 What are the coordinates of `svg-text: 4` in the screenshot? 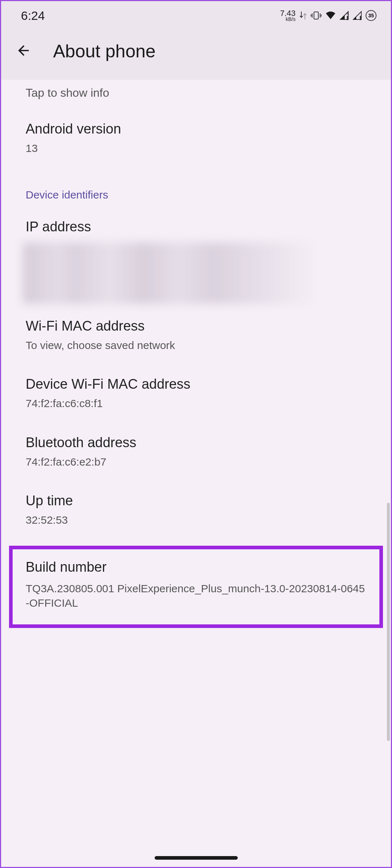 It's located at (347, 13).